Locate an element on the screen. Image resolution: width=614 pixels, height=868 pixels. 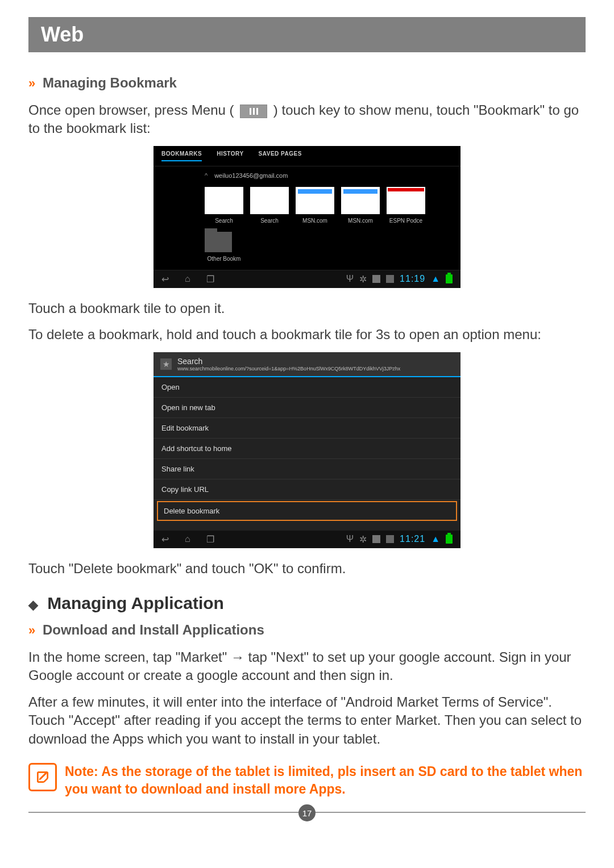
context-header: ★ Search www.searchmobileonline.com/?sou… is located at coordinates (307, 365).